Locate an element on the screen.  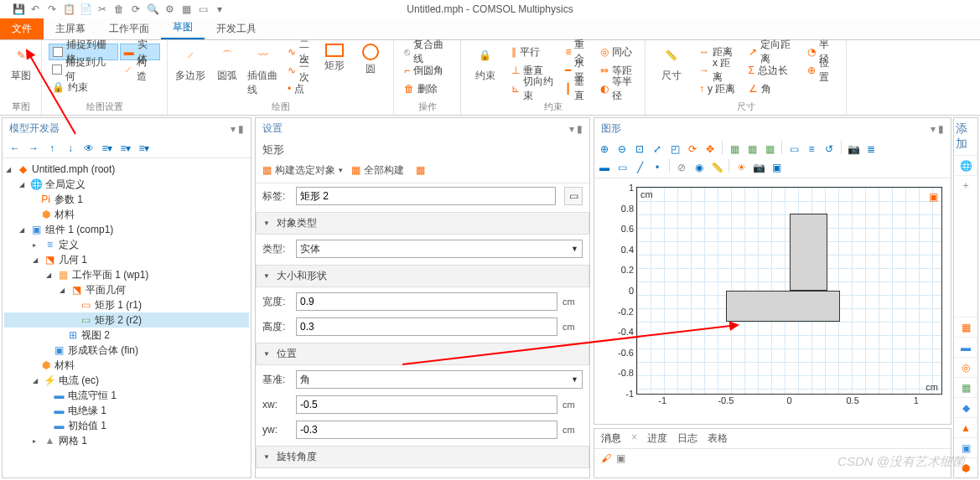
light-icon: ☀ is located at coordinates (741, 168).